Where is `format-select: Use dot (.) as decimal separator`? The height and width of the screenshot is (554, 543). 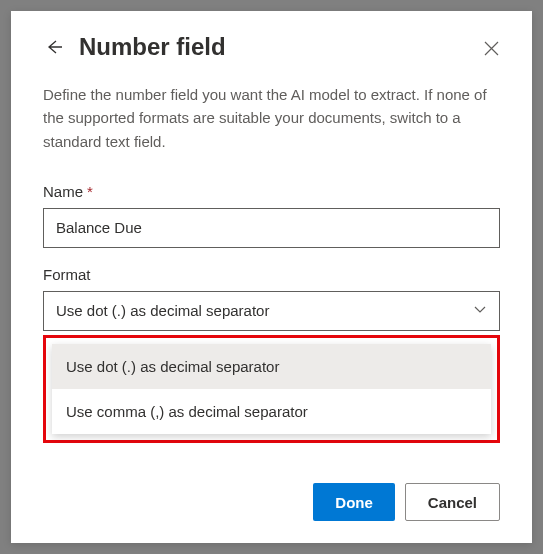
format-select: Use dot (.) as decimal separator is located at coordinates (272, 311).